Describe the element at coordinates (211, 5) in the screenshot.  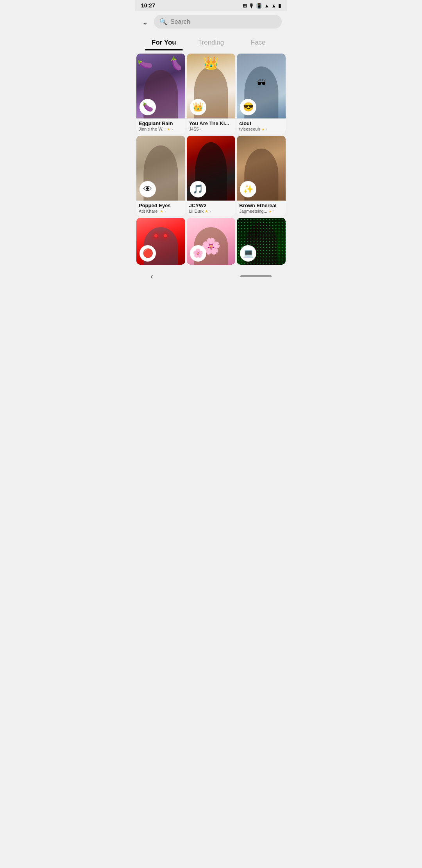
I see `status-bar: 10:27 ⊞ 🎙 📳 ▲ ▲ ▮` at that location.